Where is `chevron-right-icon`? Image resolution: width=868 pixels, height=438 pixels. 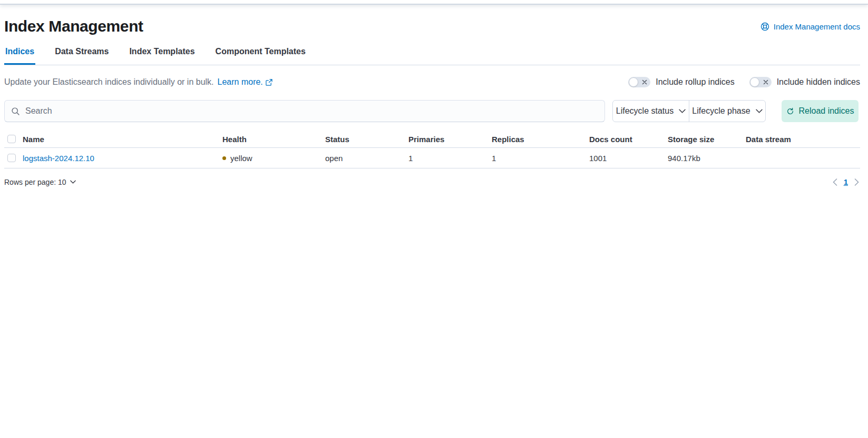
chevron-right-icon is located at coordinates (857, 182).